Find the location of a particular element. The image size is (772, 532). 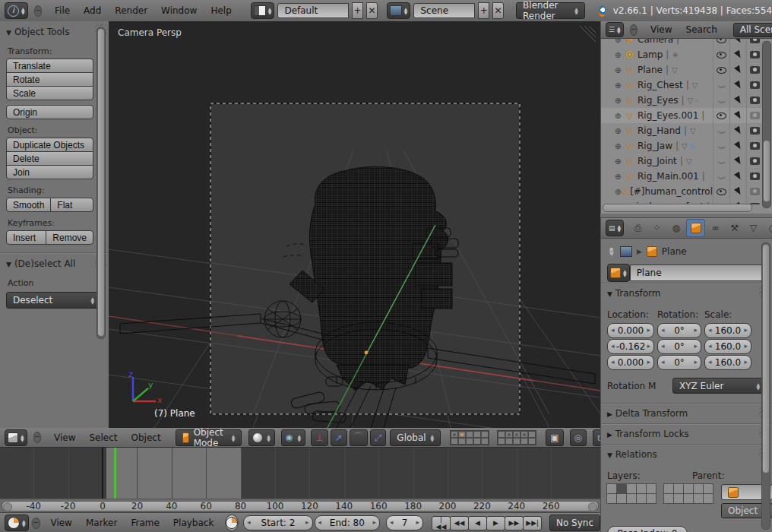

editor-type-button: i▲▼ is located at coordinates (17, 11).